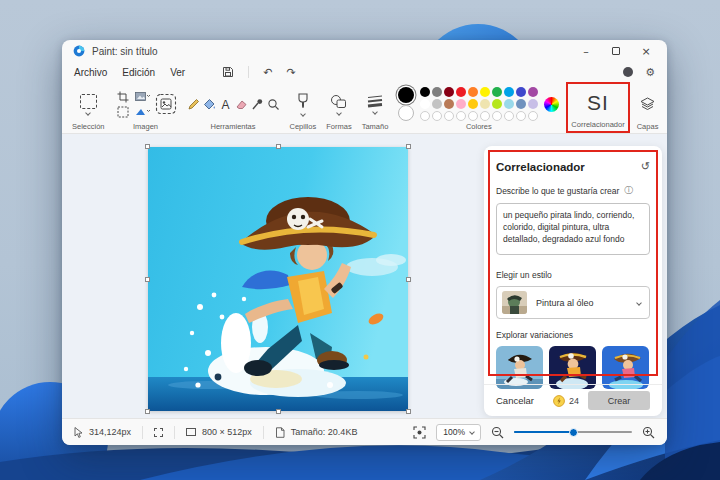 The width and height of the screenshot is (720, 480). I want to click on rotate-flip-icon, so click(142, 112).